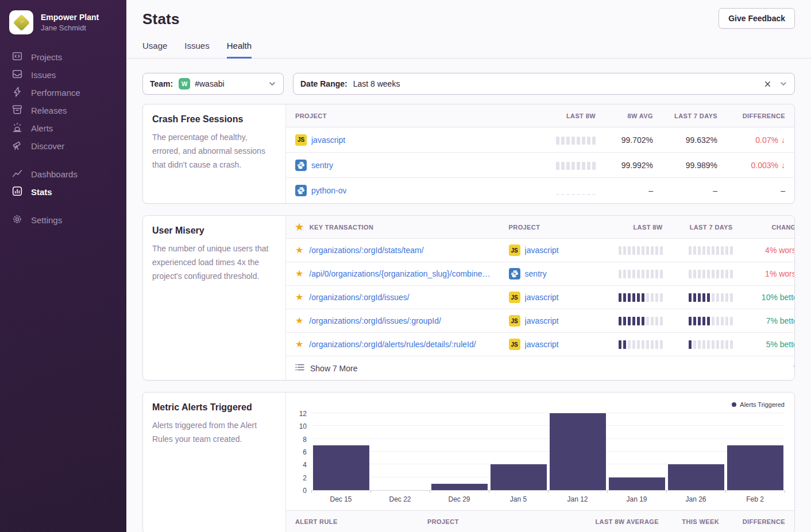 The width and height of the screenshot is (811, 532). What do you see at coordinates (757, 18) in the screenshot?
I see `give-feedback-button: Give Feedback` at bounding box center [757, 18].